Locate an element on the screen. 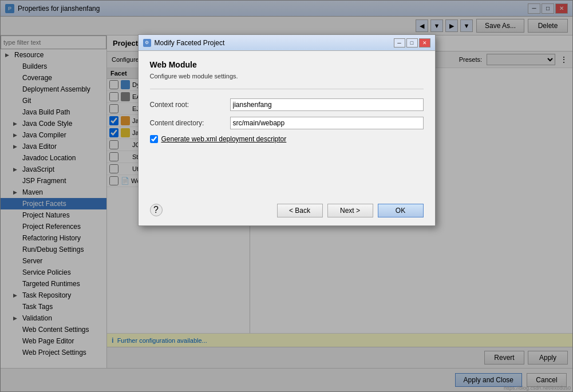 The height and width of the screenshot is (392, 573). modal-title-bar: ⚙ Modify Faceted Project ─ □ ✕ is located at coordinates (287, 43).